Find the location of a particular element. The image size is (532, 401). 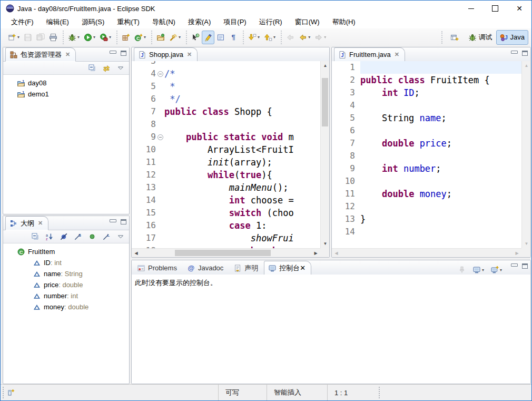

code-line-12: while(true){ is located at coordinates (242, 175).